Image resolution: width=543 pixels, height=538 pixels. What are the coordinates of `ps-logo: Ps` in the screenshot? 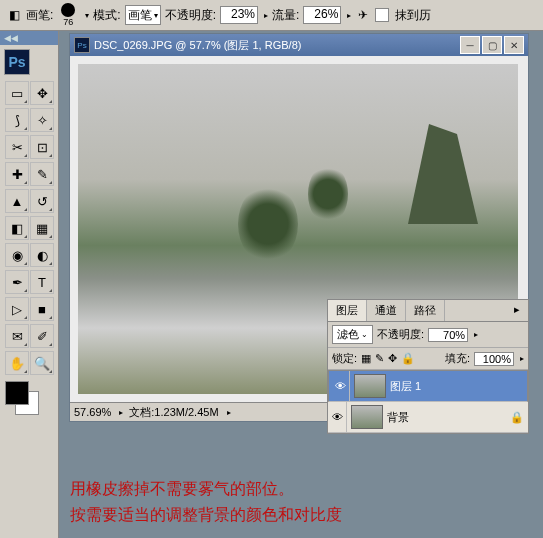 It's located at (17, 62).